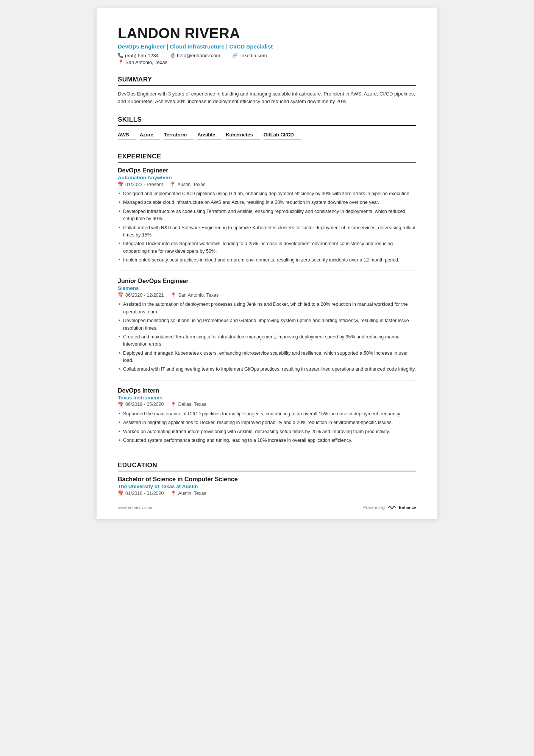 The width and height of the screenshot is (534, 756). What do you see at coordinates (267, 194) in the screenshot?
I see `exp-bullet: Designed and implemented CI/CD pipelines…` at bounding box center [267, 194].